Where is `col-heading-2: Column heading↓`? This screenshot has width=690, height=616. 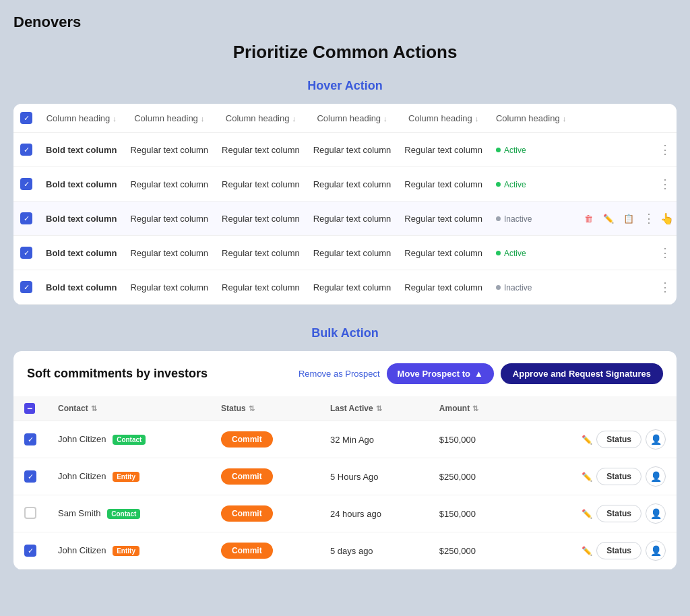 col-heading-2: Column heading↓ is located at coordinates (169, 119).